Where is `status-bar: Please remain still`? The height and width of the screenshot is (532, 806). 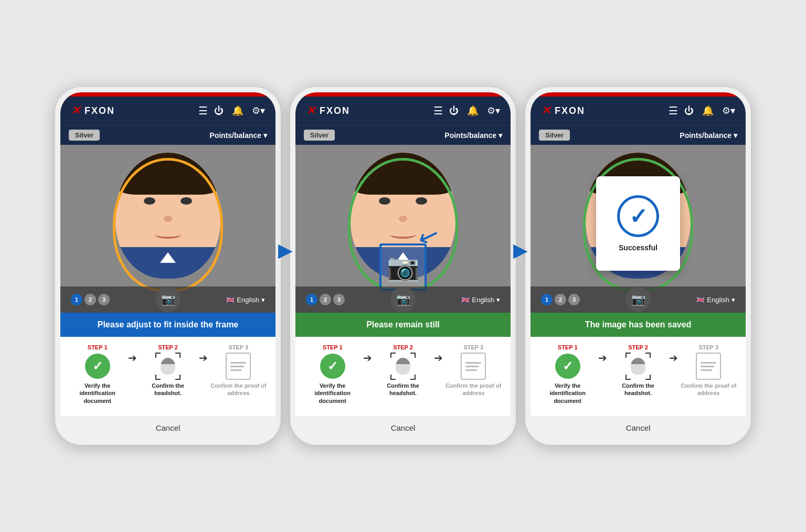 status-bar: Please remain still is located at coordinates (403, 325).